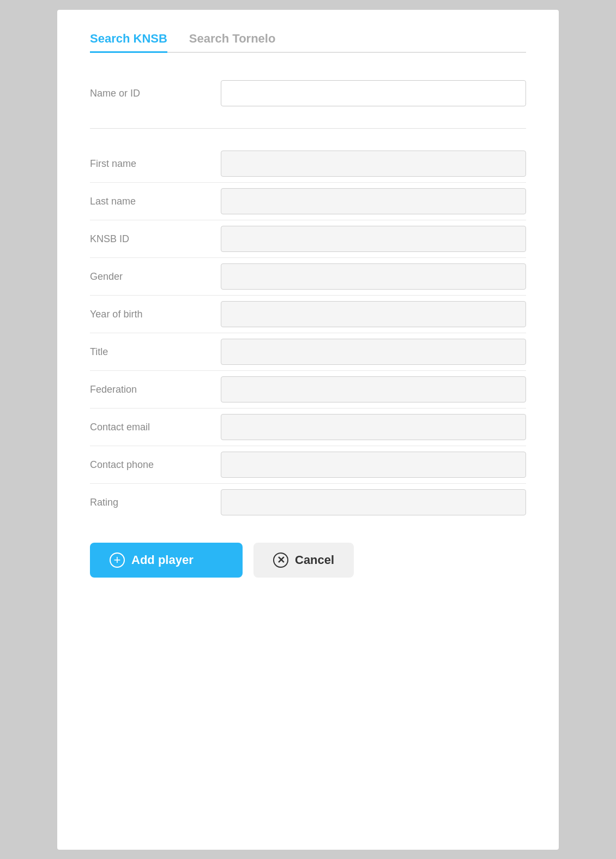  Describe the element at coordinates (308, 428) in the screenshot. I see `contact-email-row: Contact email` at that location.